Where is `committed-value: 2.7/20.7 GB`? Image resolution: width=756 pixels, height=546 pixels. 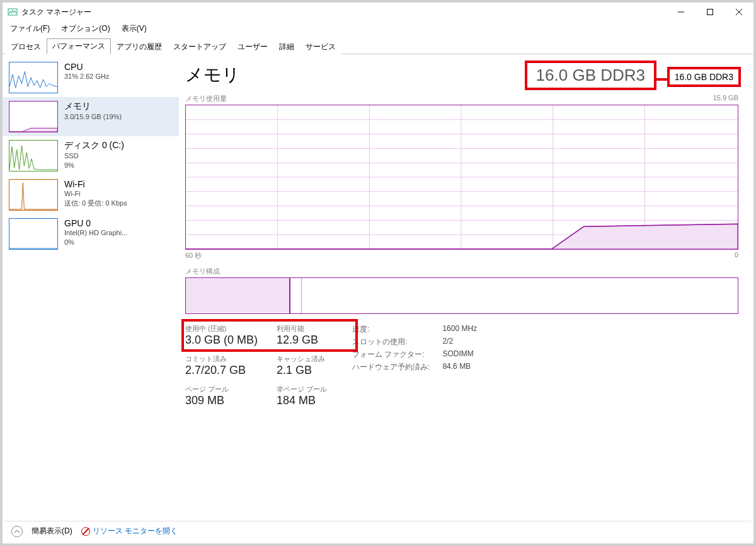
committed-value: 2.7/20.7 GB is located at coordinates (222, 371).